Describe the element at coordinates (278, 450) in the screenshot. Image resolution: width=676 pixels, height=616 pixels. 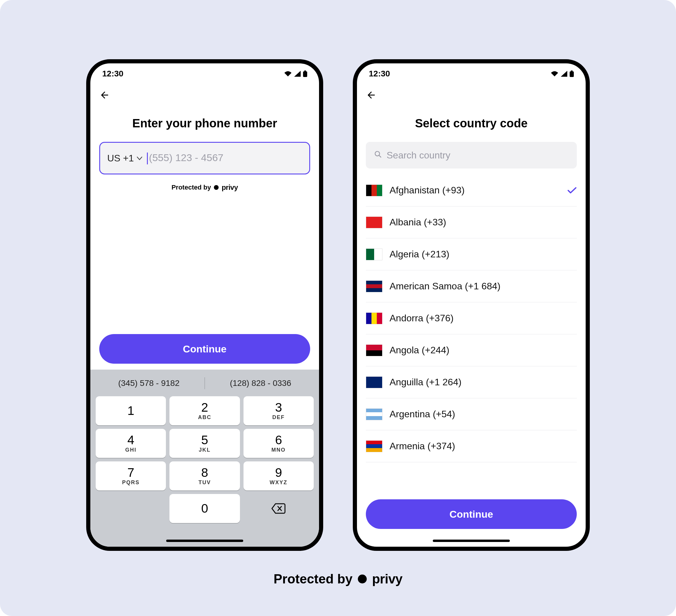
I see `key-letters: MNO` at that location.